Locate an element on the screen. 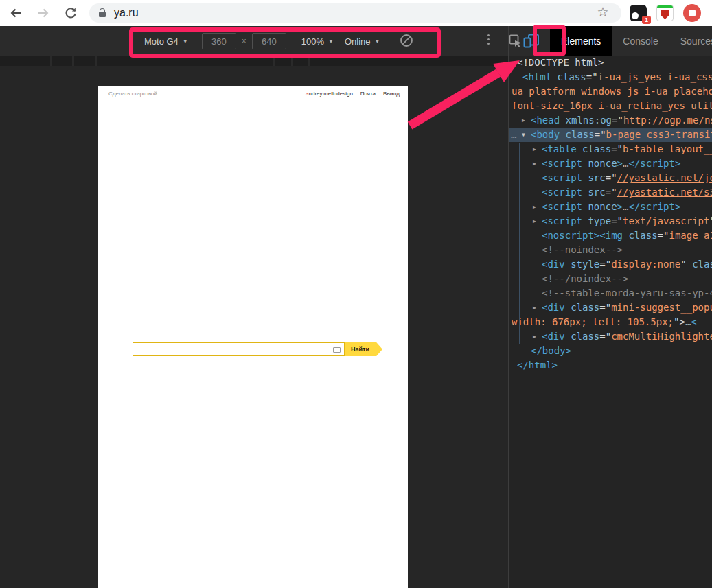 The image size is (712, 588). address-bar: ya.ru is located at coordinates (356, 13).